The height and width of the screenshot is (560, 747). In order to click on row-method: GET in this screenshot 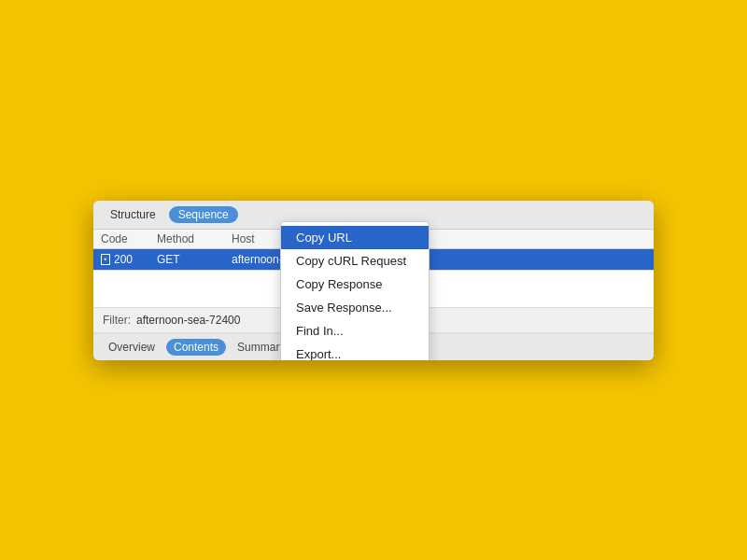, I will do `click(194, 259)`.